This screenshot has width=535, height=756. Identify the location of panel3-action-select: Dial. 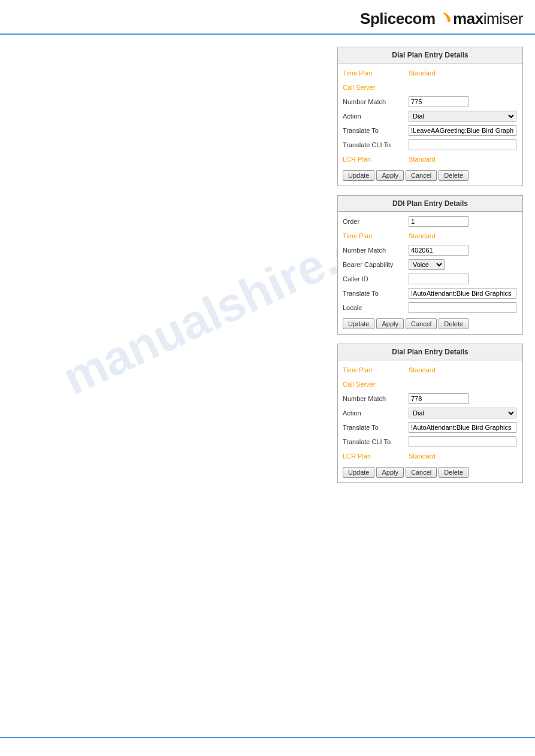
(463, 413).